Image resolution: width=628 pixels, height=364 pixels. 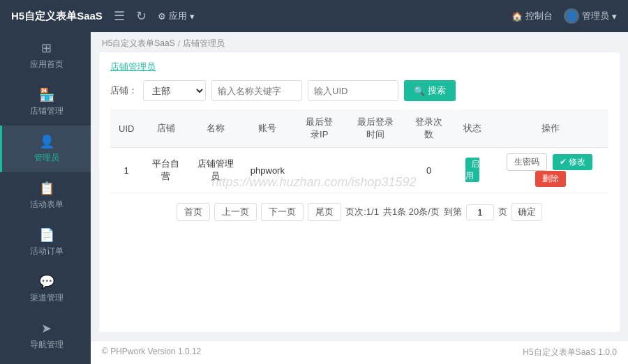 What do you see at coordinates (179, 44) in the screenshot?
I see `breadcrumb-sep: /` at bounding box center [179, 44].